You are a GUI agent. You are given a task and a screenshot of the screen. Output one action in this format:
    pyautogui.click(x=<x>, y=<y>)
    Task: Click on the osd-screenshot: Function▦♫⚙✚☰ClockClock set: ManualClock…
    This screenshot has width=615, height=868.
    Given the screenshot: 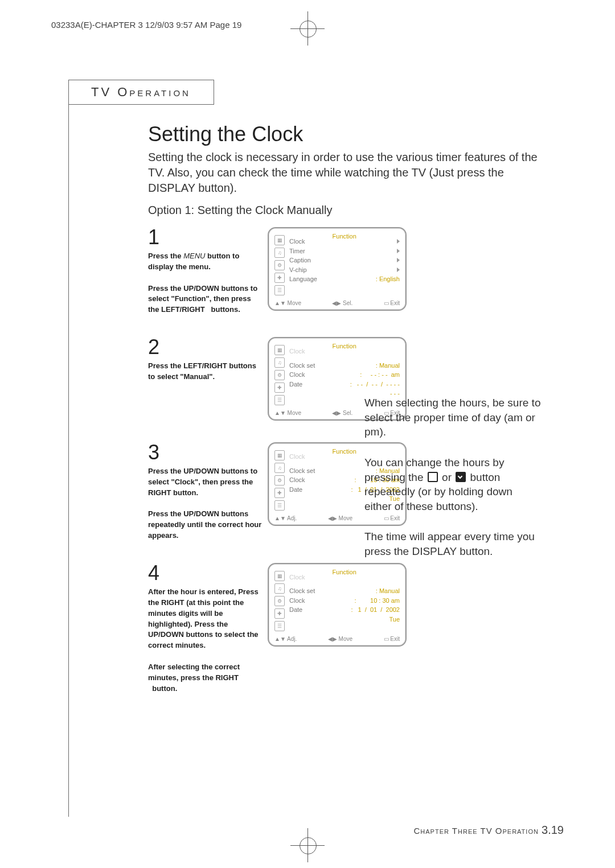 What is the action you would take?
    pyautogui.click(x=337, y=604)
    